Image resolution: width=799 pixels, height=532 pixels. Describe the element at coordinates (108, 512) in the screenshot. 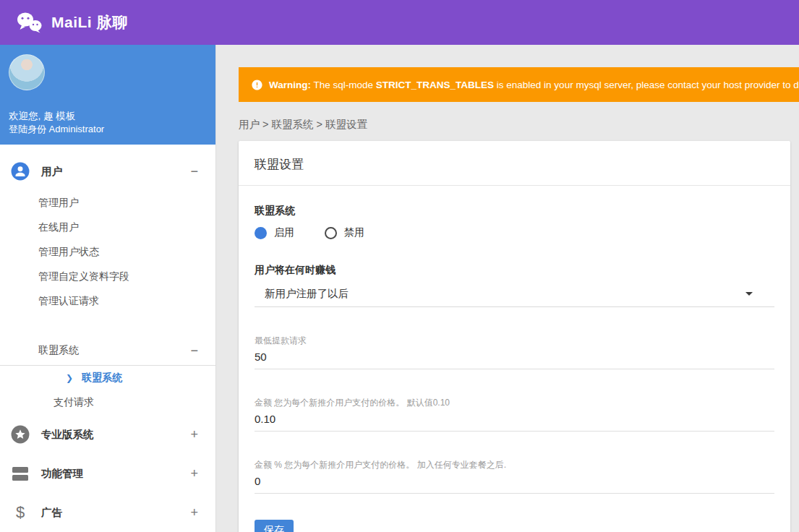

I see `sidebar-item-ads: $ 广告 +` at that location.